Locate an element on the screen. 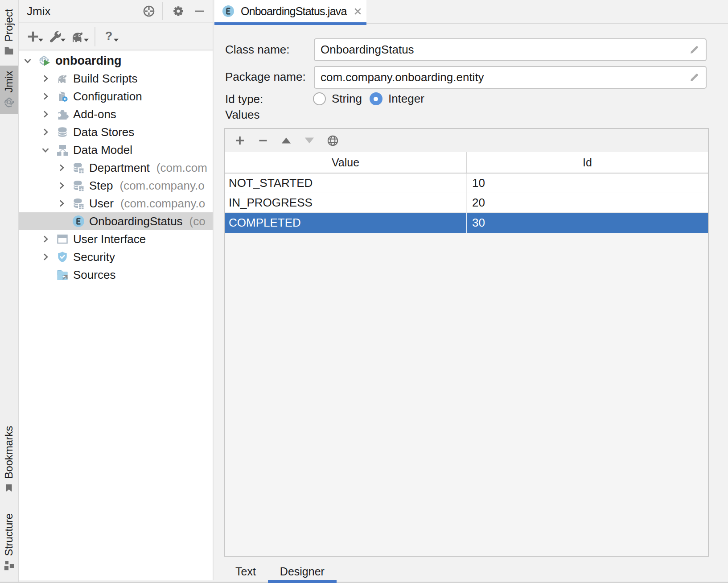  tree-row-label: Security is located at coordinates (94, 257).